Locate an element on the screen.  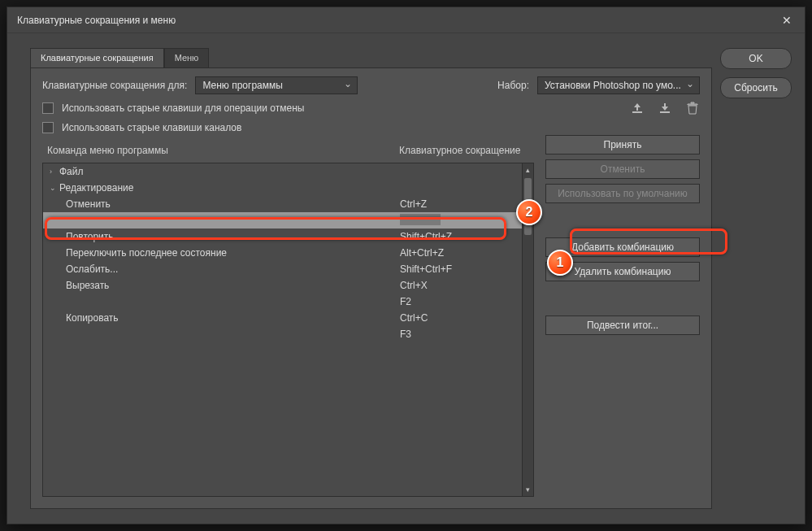
use-old-undo-checkbox is located at coordinates (48, 108).